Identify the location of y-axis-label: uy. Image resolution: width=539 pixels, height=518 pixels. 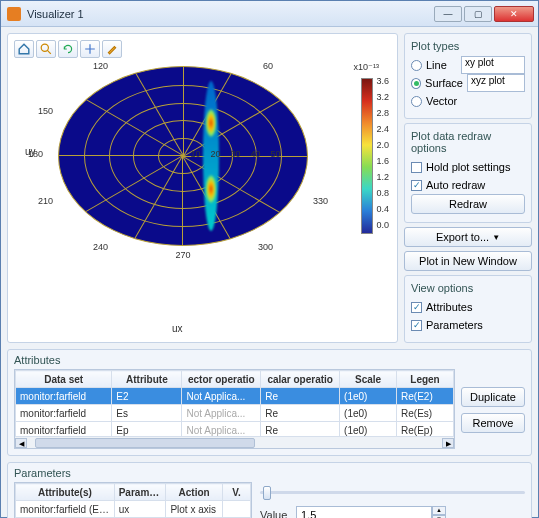
(30, 152).